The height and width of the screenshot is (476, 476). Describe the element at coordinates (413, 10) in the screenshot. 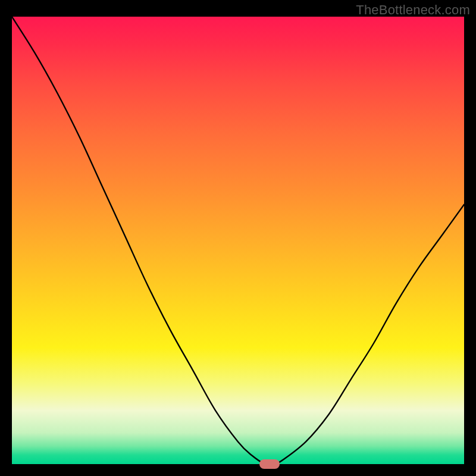

I see `watermark-text: TheBottleneck.com` at that location.